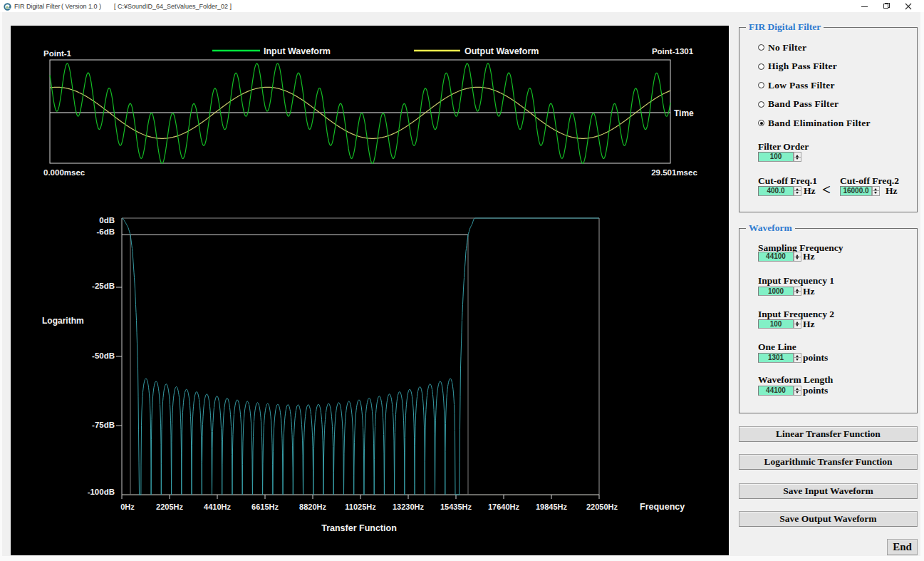 The image size is (924, 561). What do you see at coordinates (409, 507) in the screenshot?
I see `svg-text: 13230Hz` at bounding box center [409, 507].